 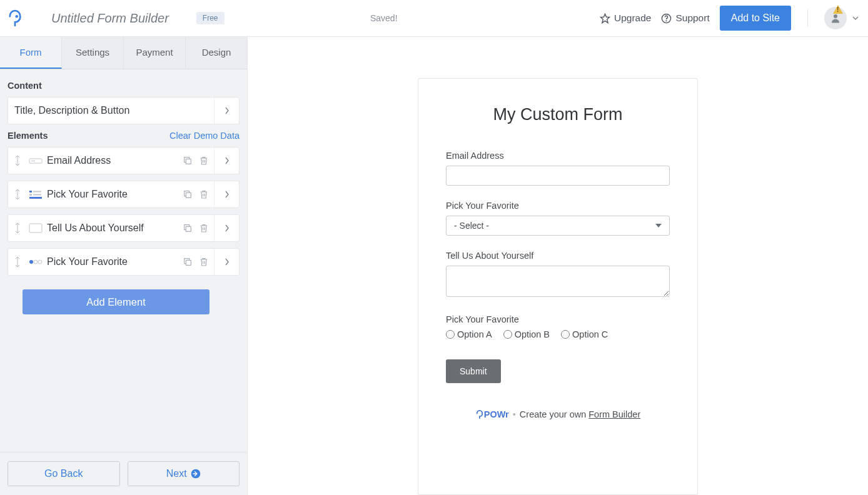 What do you see at coordinates (692, 18) in the screenshot?
I see `support-label: Support` at bounding box center [692, 18].